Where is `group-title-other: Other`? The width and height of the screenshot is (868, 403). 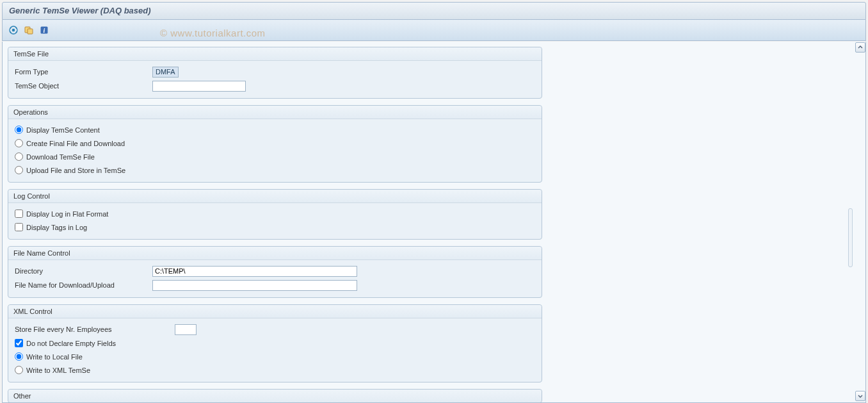 group-title-other: Other is located at coordinates (275, 396).